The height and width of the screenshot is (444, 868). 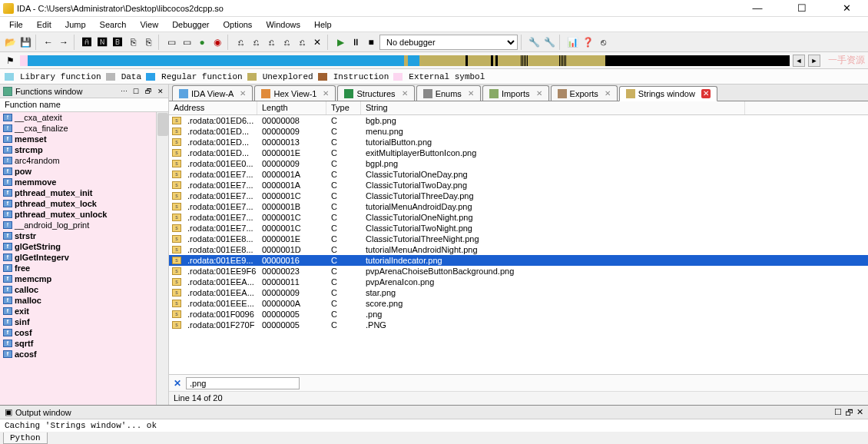 I want to click on col-length: Length, so click(x=292, y=108).